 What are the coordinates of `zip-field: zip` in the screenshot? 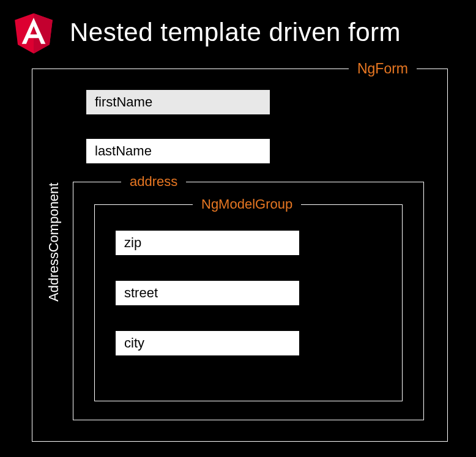 It's located at (207, 243).